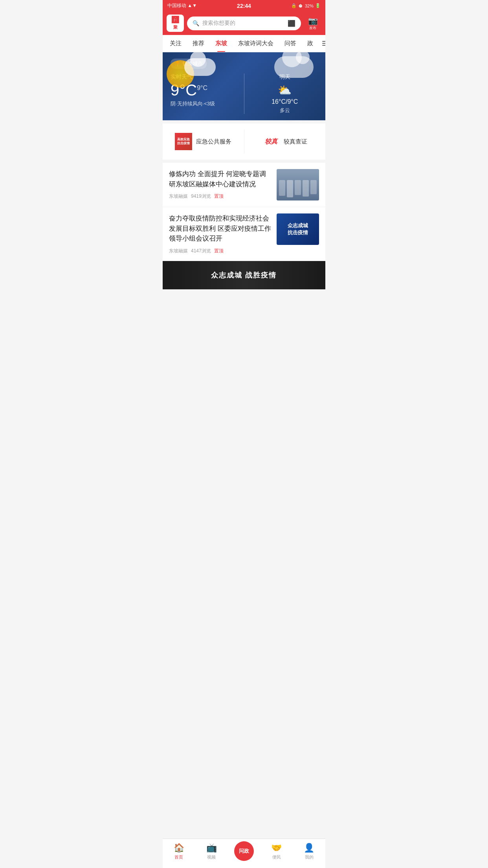 The image size is (488, 868). Describe the element at coordinates (285, 90) in the screenshot. I see `tomorrow-weather-icon: ⛅` at that location.